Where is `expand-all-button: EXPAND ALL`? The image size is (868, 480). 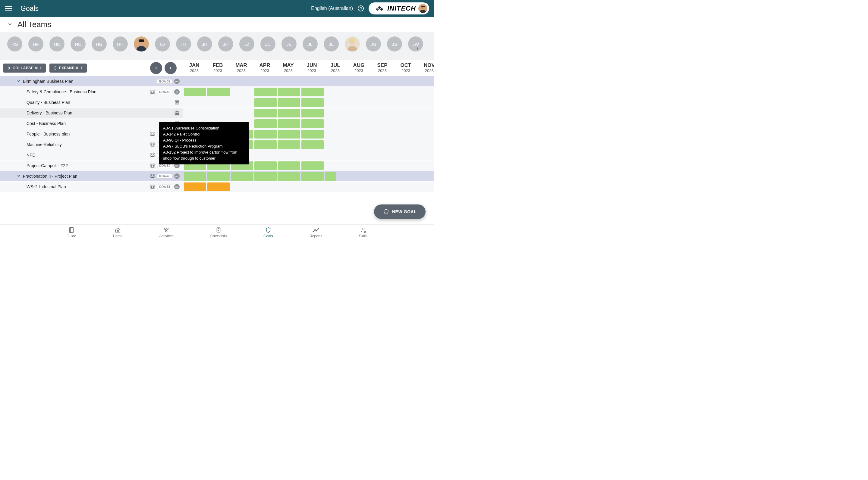
expand-all-button: EXPAND ALL is located at coordinates (68, 68).